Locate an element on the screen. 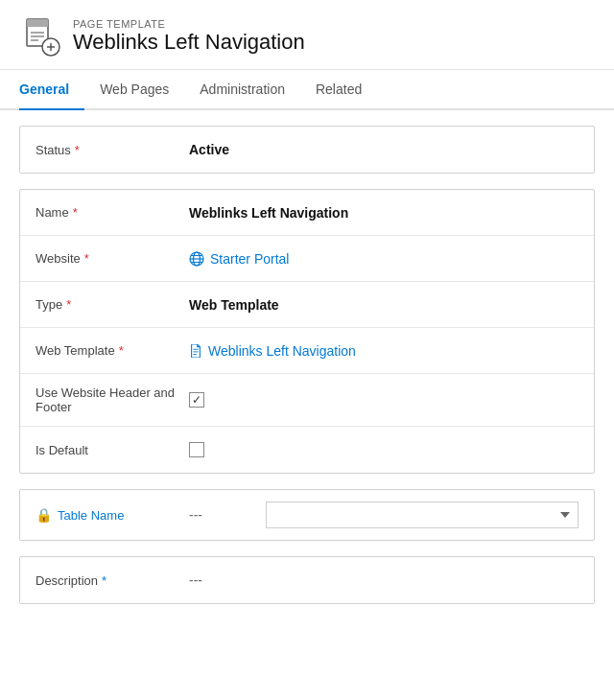 Image resolution: width=614 pixels, height=700 pixels. website-field-row: Website * Starter Portal is located at coordinates (307, 259).